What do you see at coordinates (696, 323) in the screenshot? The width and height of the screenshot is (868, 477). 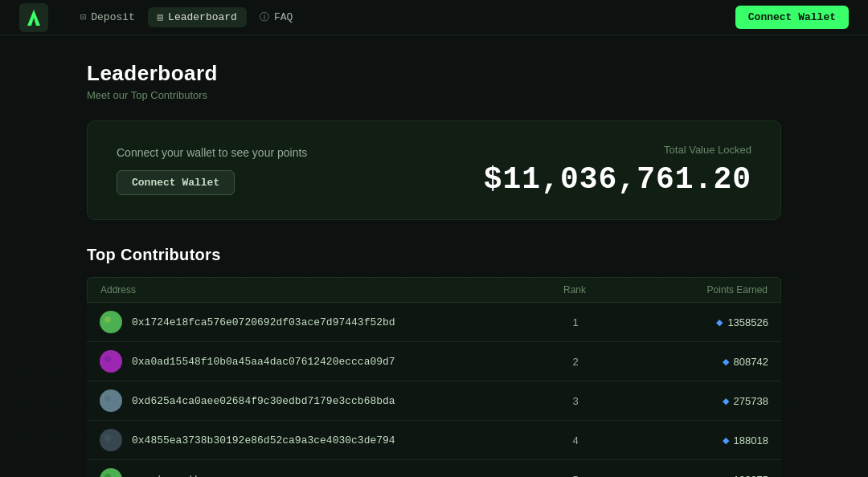 I see `points-cell: ◆1358526` at bounding box center [696, 323].